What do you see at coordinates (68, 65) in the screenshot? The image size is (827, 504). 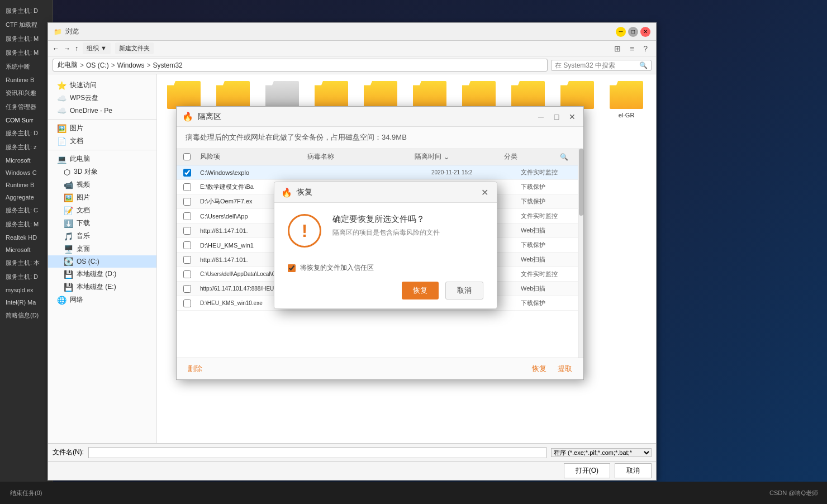 I see `path-part-0: 此电脑` at bounding box center [68, 65].